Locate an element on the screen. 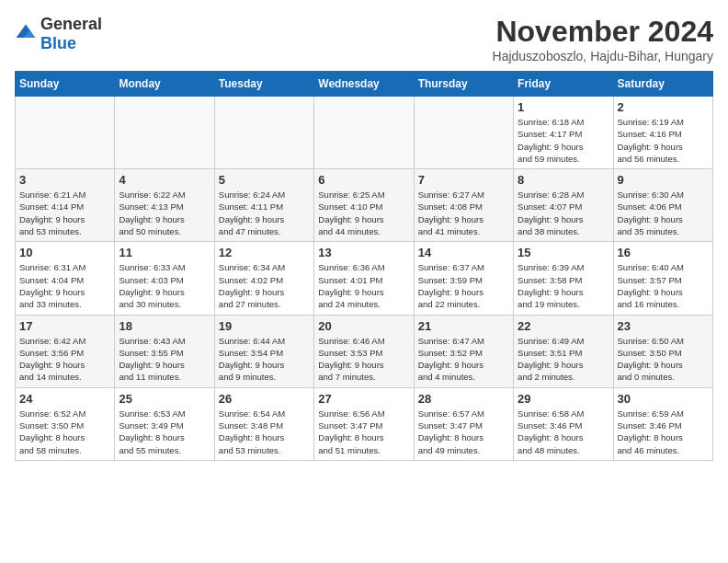 The image size is (728, 563). main-title: November 2024 is located at coordinates (603, 31).